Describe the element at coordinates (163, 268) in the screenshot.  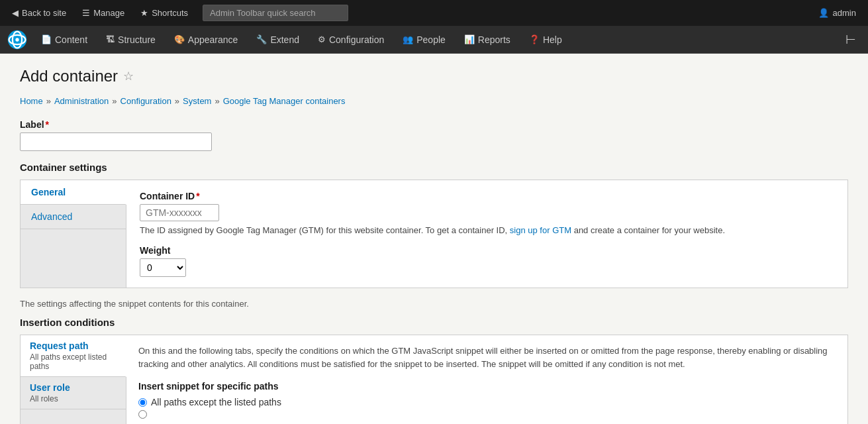
I see `weight-select: 0` at that location.